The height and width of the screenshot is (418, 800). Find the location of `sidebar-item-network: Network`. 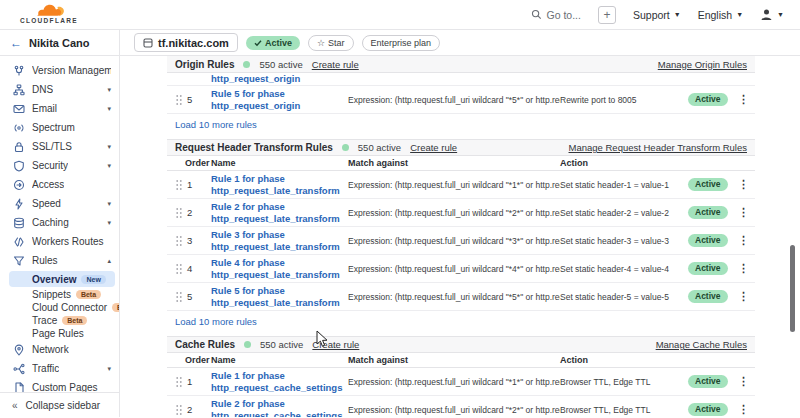

sidebar-item-network: Network is located at coordinates (60, 350).